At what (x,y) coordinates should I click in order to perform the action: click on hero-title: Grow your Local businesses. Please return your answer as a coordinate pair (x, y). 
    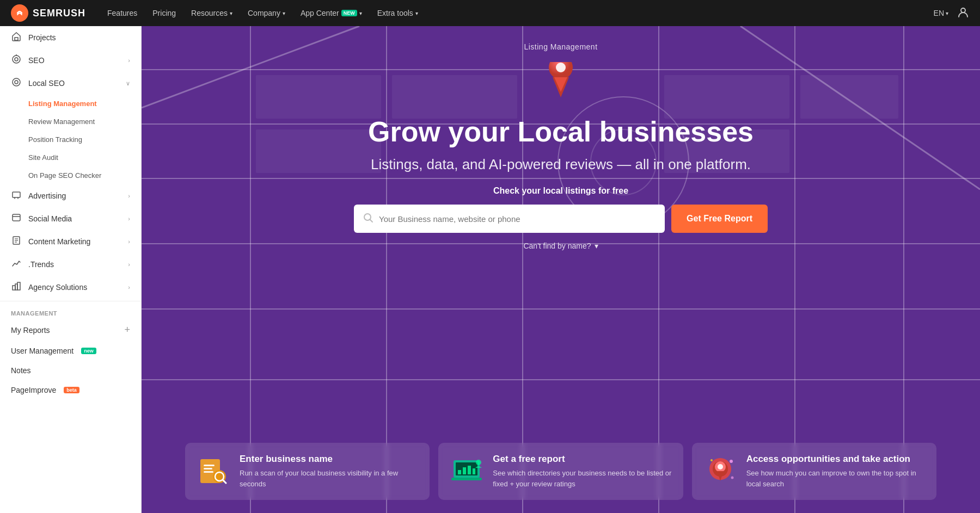
    Looking at the image, I should click on (561, 132).